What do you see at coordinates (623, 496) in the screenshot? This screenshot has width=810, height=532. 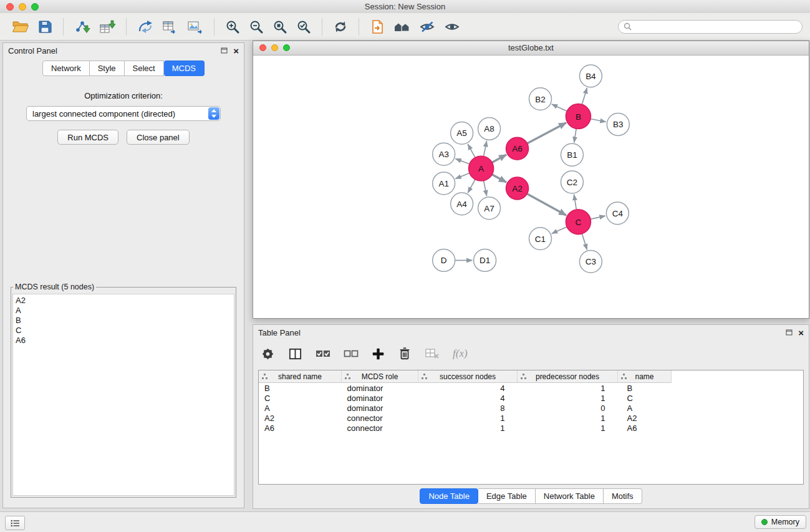 I see `tab-motifs: Motifs` at bounding box center [623, 496].